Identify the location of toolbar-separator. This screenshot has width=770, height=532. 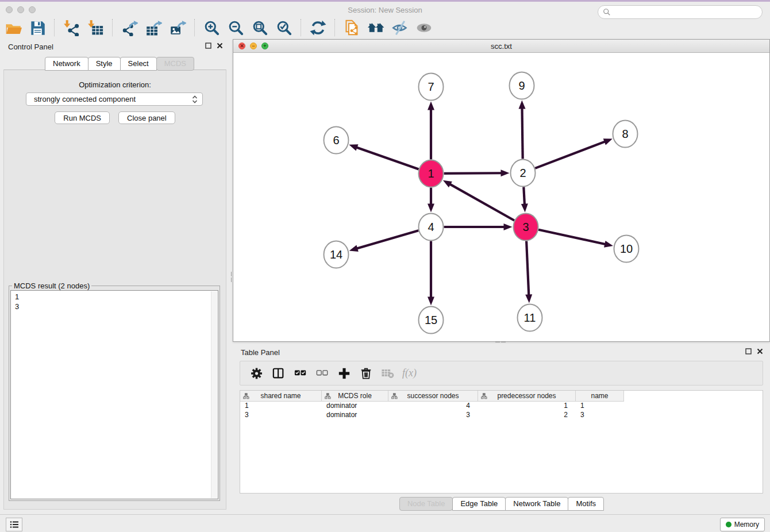
(113, 28).